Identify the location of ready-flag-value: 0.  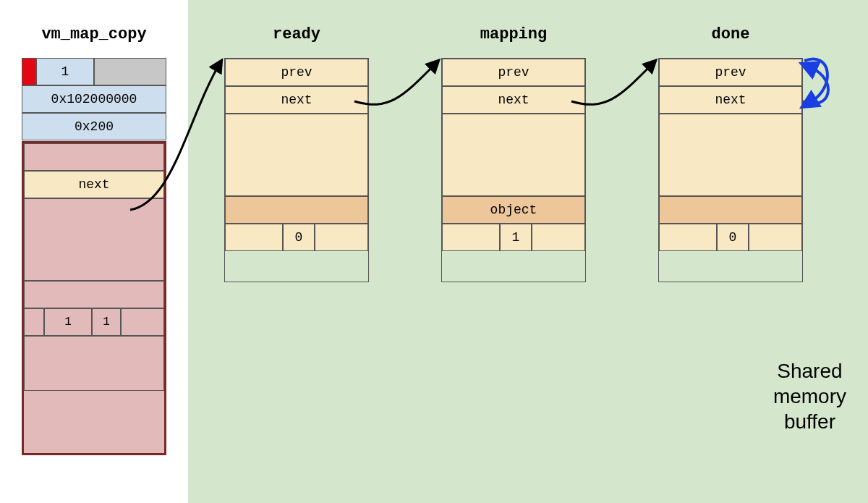
(299, 237).